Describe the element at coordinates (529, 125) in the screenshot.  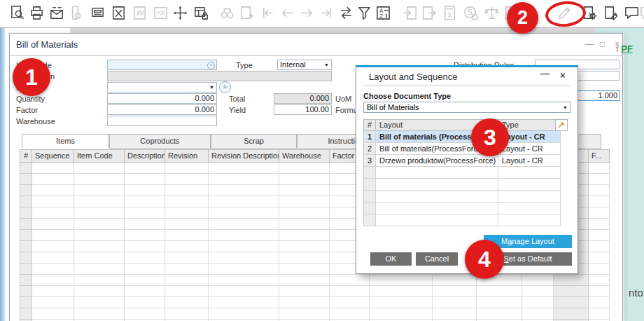
I see `layout-table-header-cell: Type` at that location.